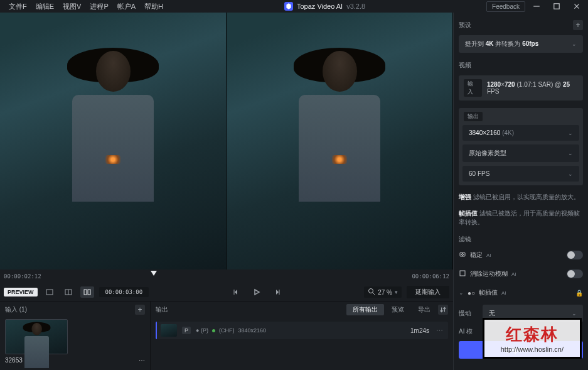 This screenshot has height=370, width=588. What do you see at coordinates (213, 330) in the screenshot?
I see `status-dot-icon` at bounding box center [213, 330].